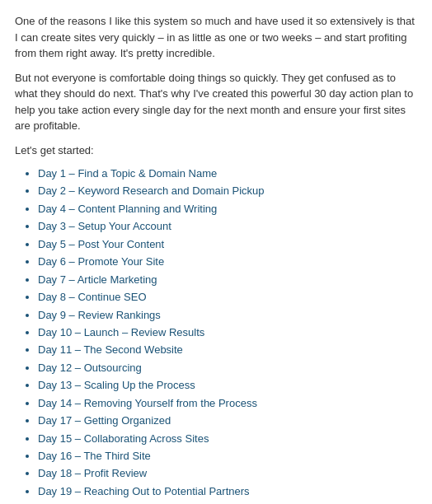 This screenshot has height=504, width=432. I want to click on list-item: Day 3 – Setup Your Account, so click(228, 226).